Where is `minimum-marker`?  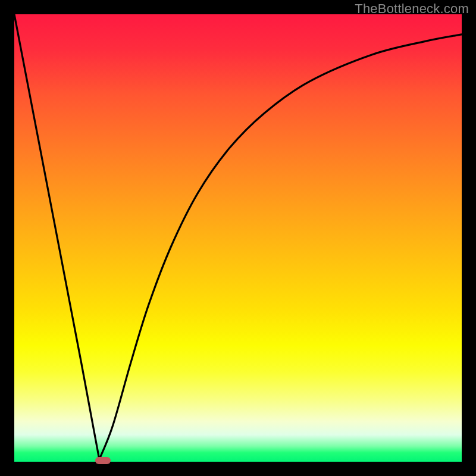
minimum-marker is located at coordinates (103, 461).